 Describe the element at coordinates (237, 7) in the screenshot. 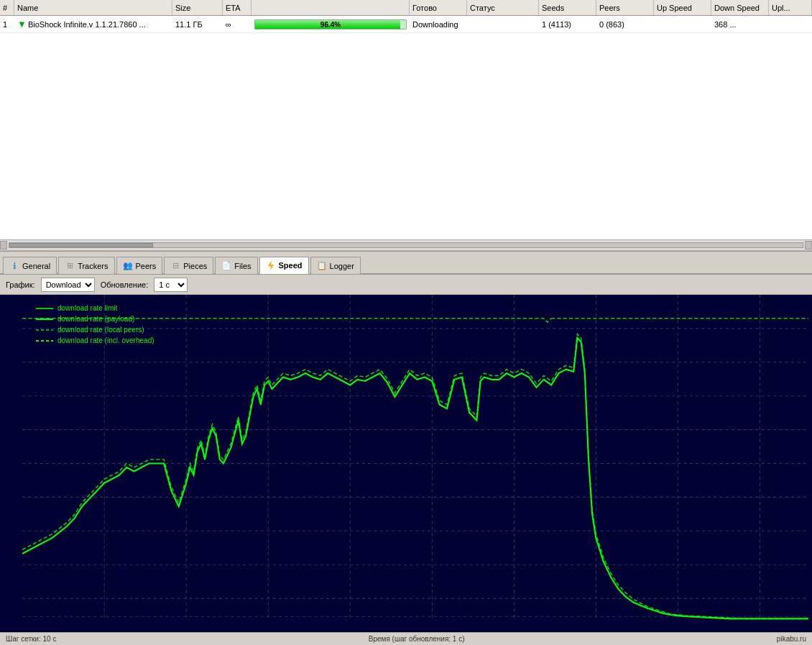

I see `col-header-eta: ETA` at that location.